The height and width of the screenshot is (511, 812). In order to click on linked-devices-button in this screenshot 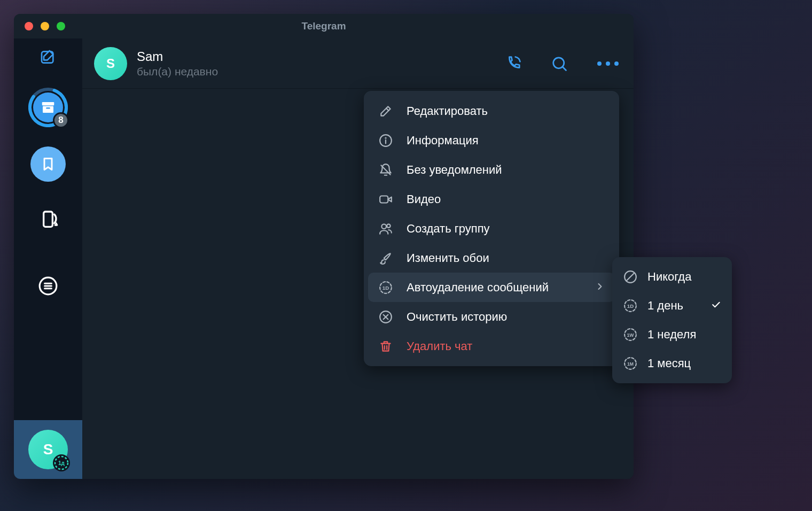, I will do `click(48, 220)`.